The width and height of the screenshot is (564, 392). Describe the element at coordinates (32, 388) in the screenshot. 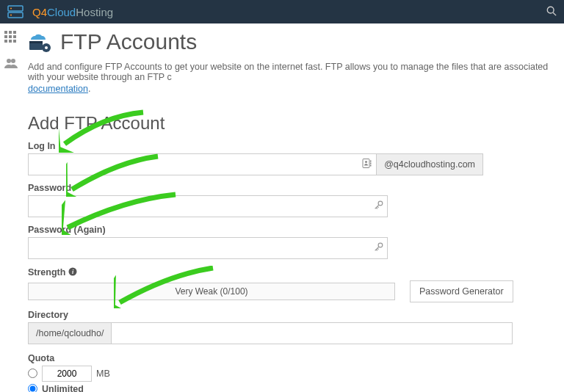

I see `quota-radio-unlimited` at that location.